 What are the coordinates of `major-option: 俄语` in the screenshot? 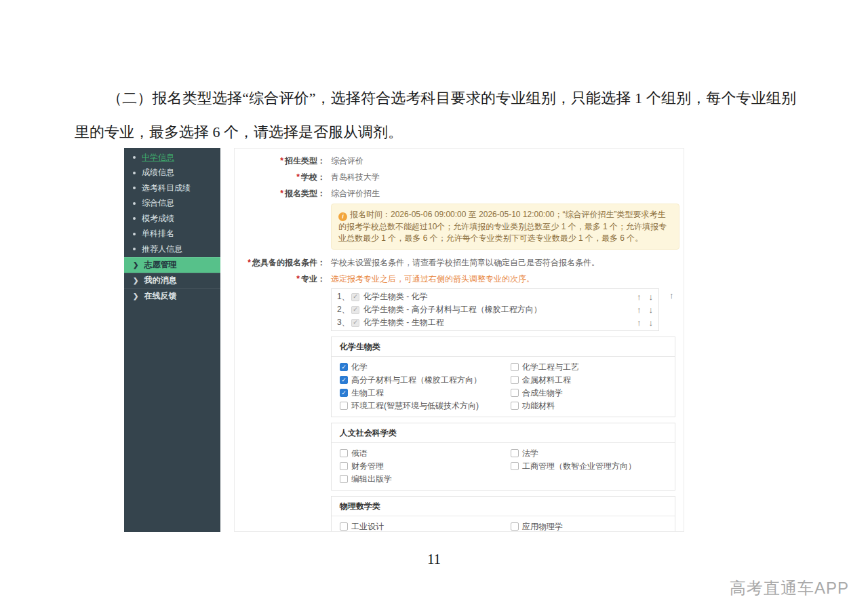 It's located at (425, 453).